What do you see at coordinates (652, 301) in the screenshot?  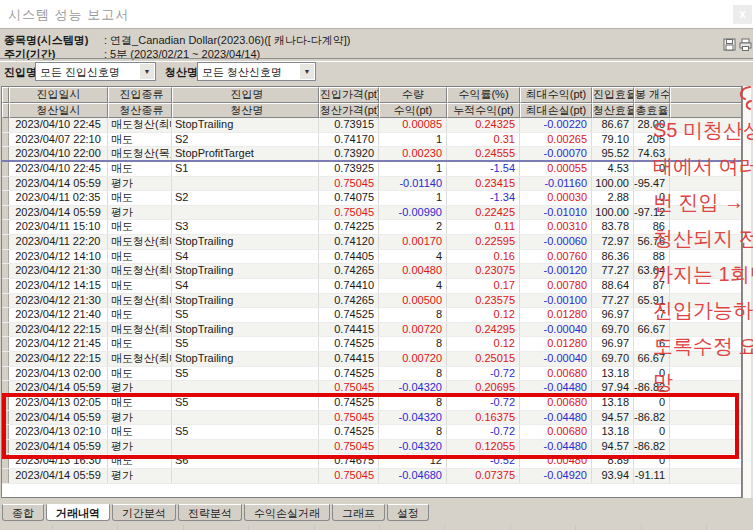 I see `table-cell: 65.91` at bounding box center [652, 301].